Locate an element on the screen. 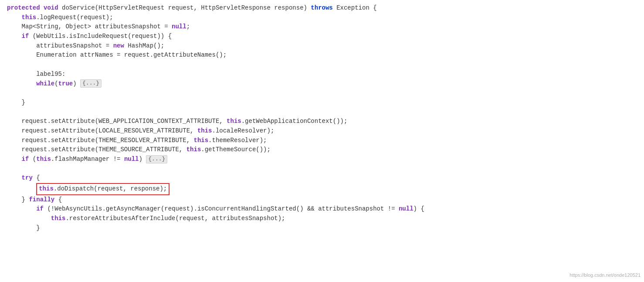 The height and width of the screenshot is (282, 644). keyword-while: while is located at coordinates (45, 84).